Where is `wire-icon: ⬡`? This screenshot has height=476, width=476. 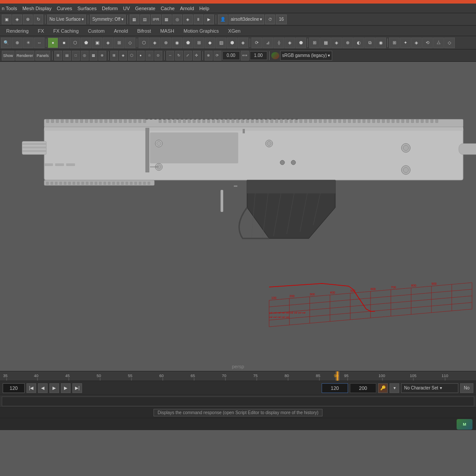 wire-icon: ⬡ is located at coordinates (132, 56).